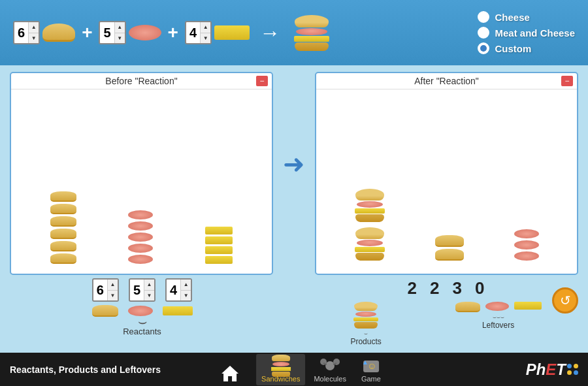 The width and height of the screenshot is (588, 386). I want to click on cheese-up-btn: ▲, so click(205, 27).